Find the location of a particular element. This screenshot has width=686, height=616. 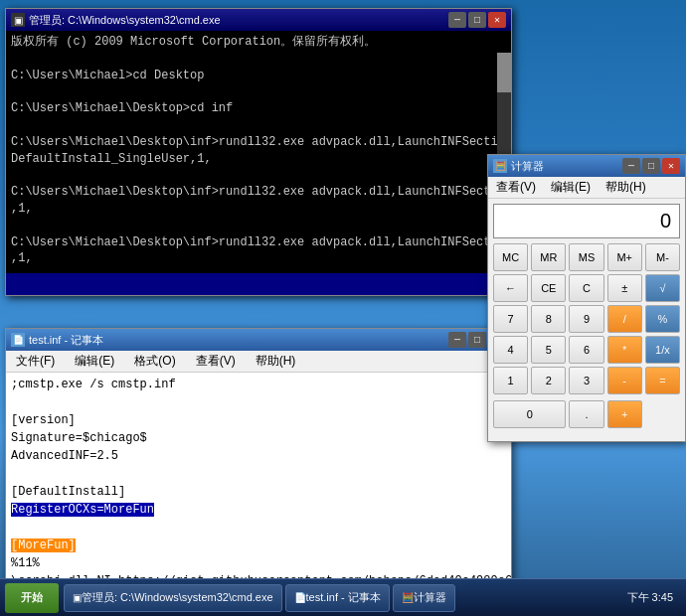

taskbar-tray: 下午 3:45 is located at coordinates (650, 598).